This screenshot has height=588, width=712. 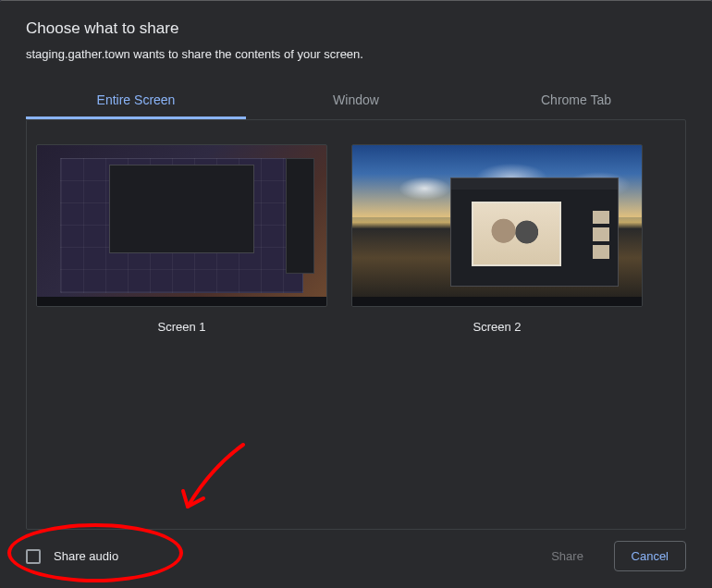 What do you see at coordinates (356, 104) in the screenshot?
I see `tab-window: Window` at bounding box center [356, 104].